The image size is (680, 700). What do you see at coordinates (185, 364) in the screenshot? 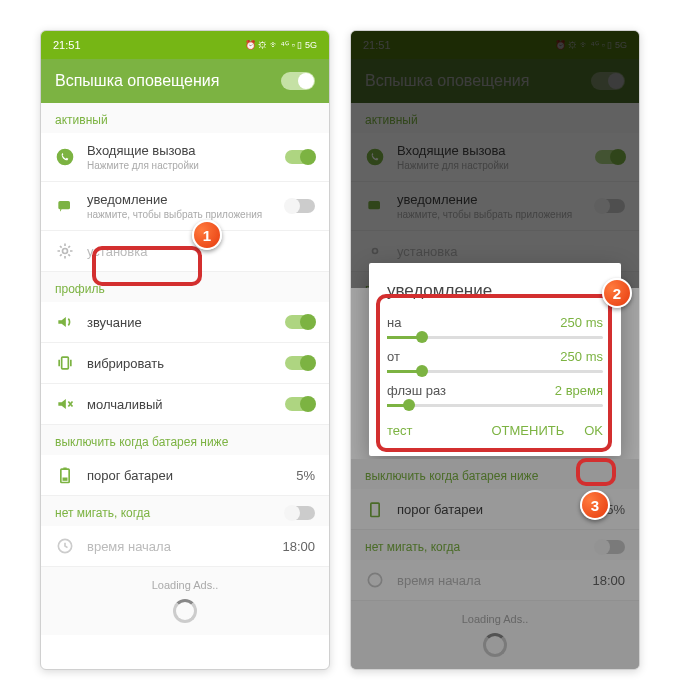
I see `row-vibrate: вибрировать` at bounding box center [185, 364].